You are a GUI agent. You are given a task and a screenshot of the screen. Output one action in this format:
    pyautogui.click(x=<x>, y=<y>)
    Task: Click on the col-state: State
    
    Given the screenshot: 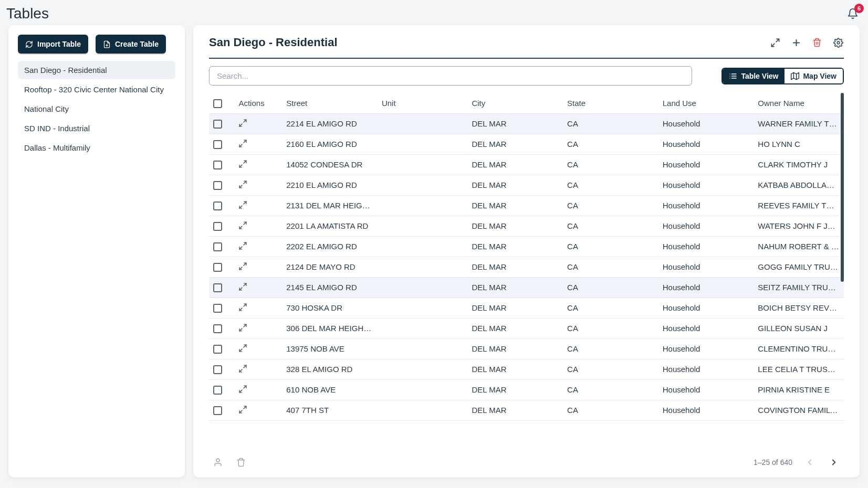 What is the action you would take?
    pyautogui.click(x=611, y=103)
    